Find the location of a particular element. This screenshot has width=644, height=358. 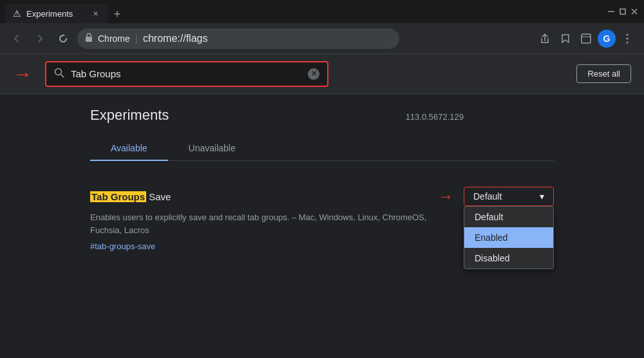

feature-description: Enables users to explicitly save and rec… is located at coordinates (264, 224).